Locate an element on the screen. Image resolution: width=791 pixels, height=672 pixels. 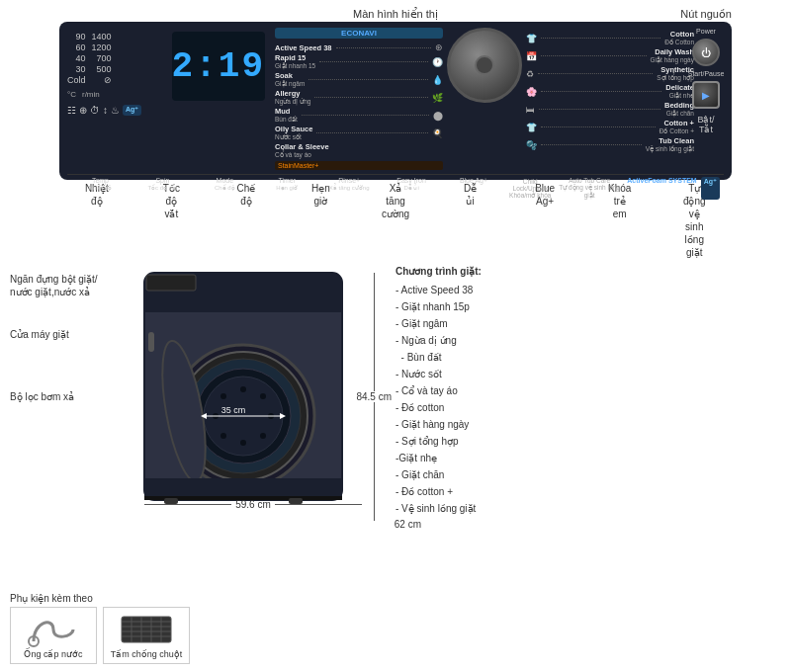
prog-oily-name: Oily Sauce is located at coordinates (294, 128).